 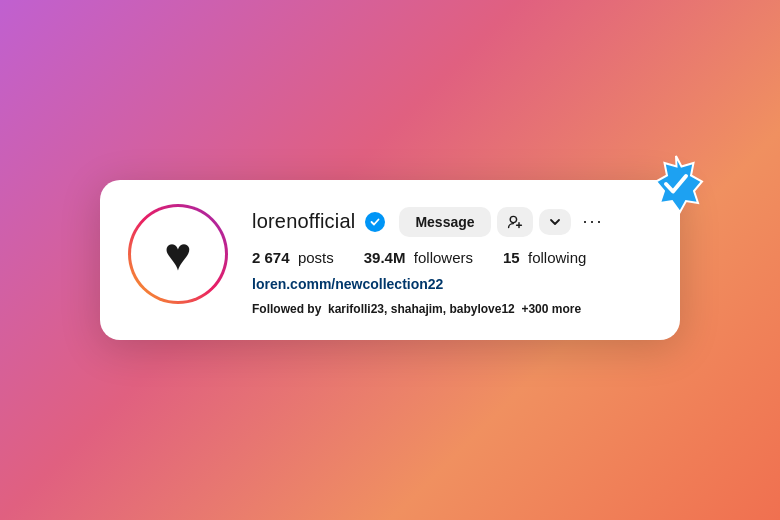 What do you see at coordinates (178, 254) in the screenshot?
I see `avatar: ♥` at bounding box center [178, 254].